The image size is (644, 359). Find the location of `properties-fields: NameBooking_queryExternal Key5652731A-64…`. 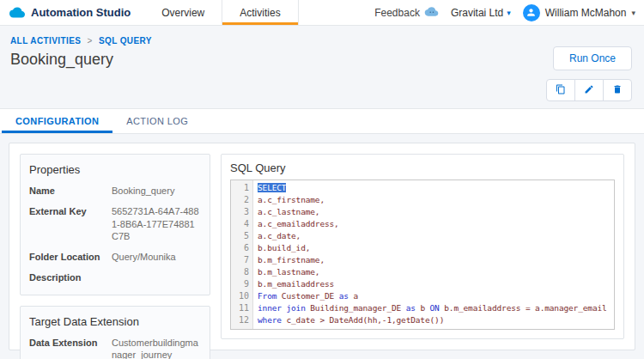

properties-fields: NameBooking_queryExternal Key5652731A-64… is located at coordinates (115, 234).